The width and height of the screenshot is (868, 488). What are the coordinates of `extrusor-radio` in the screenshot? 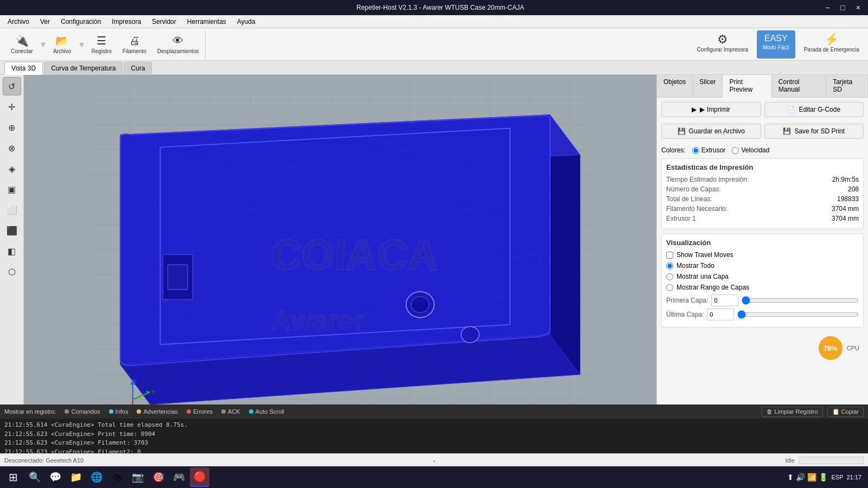 It's located at (695, 151).